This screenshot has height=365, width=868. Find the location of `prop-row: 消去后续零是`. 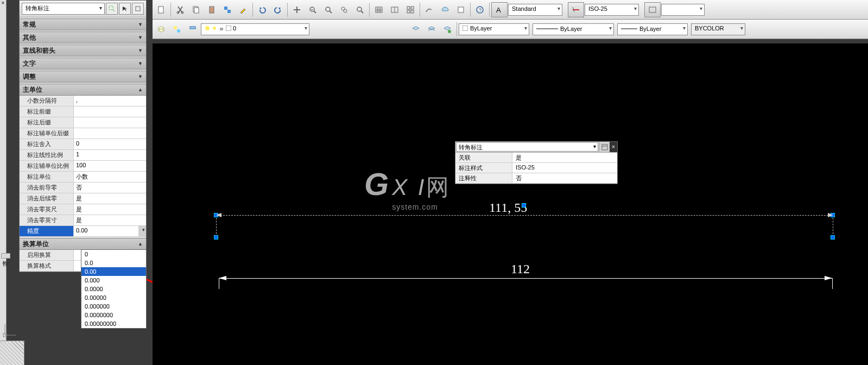

prop-row: 消去后续零是 is located at coordinates (83, 199).